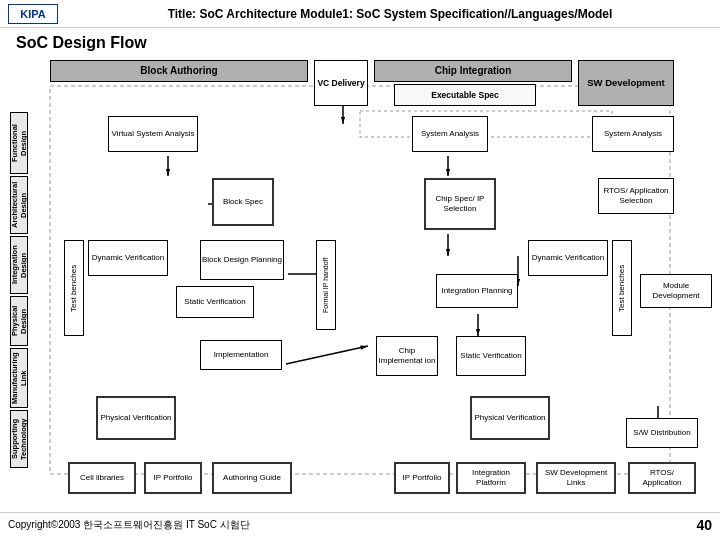 The height and width of the screenshot is (540, 720). Describe the element at coordinates (19, 439) in the screenshot. I see `supporting-technology-label: Supporting Technology` at that location.